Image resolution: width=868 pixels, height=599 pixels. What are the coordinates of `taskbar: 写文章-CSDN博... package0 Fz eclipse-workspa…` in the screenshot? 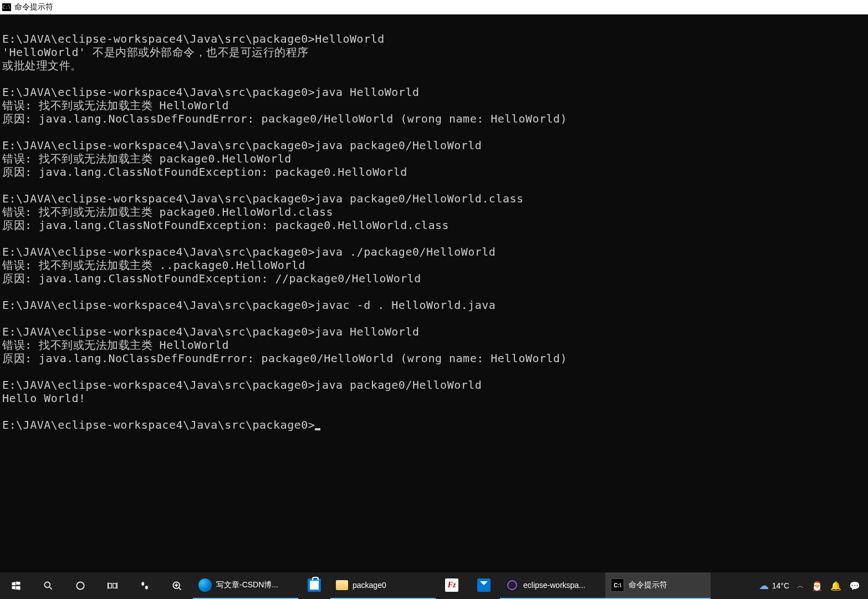 It's located at (434, 586).